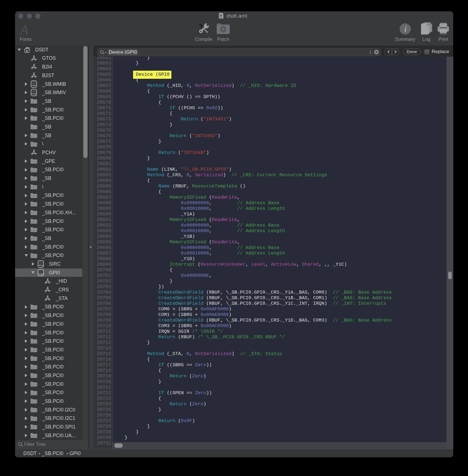 This screenshot has height=476, width=468. I want to click on svg-text: AML, so click(221, 18).